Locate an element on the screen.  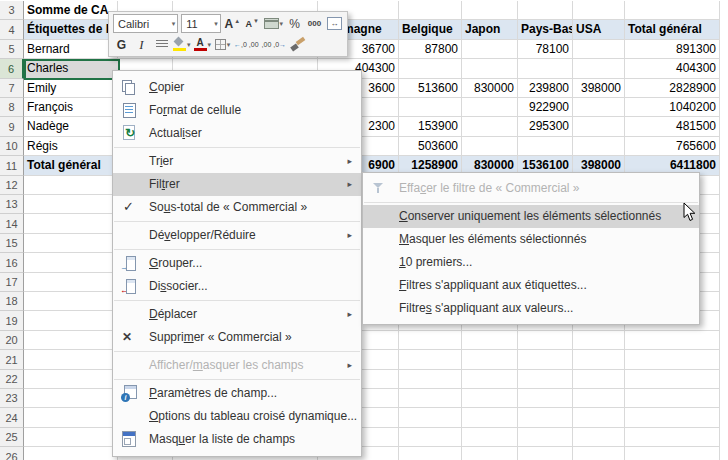
row-header-12: 12 is located at coordinates (12, 186).